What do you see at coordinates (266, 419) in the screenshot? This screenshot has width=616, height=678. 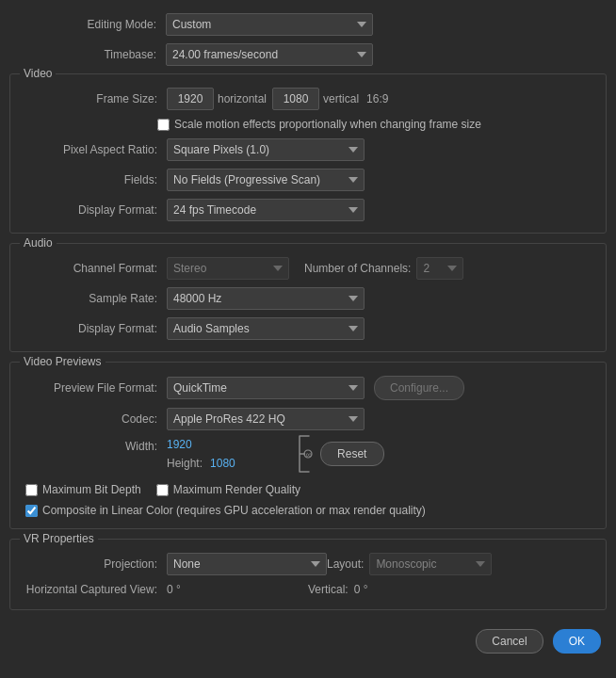 I see `codec-select: Apple ProRes 422 HQ` at bounding box center [266, 419].